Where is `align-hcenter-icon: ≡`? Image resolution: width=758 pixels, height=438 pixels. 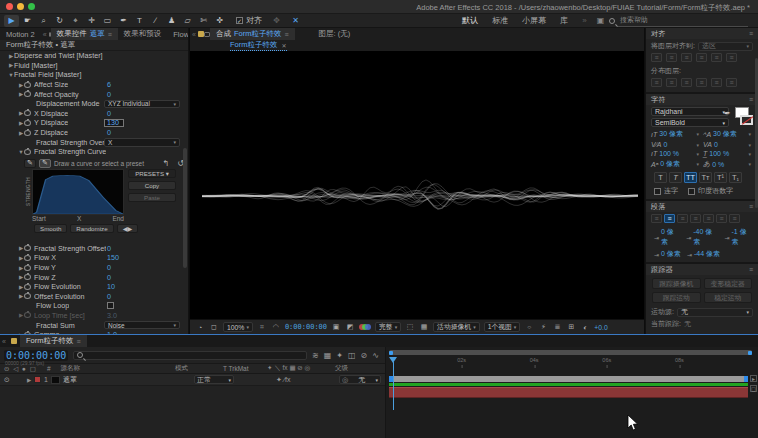
align-hcenter-icon: ≡ is located at coordinates (672, 58).